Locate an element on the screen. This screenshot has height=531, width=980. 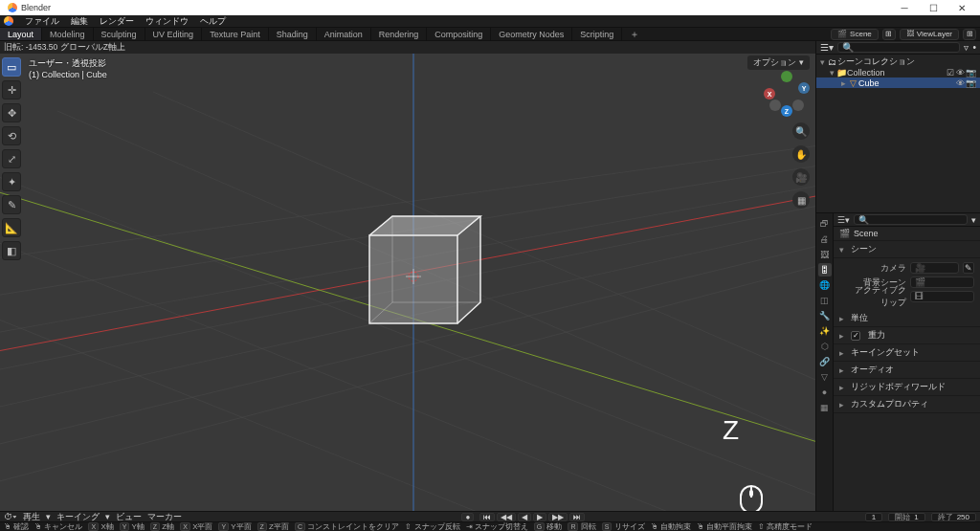
tool-select-box: ▭ is located at coordinates (11, 67).